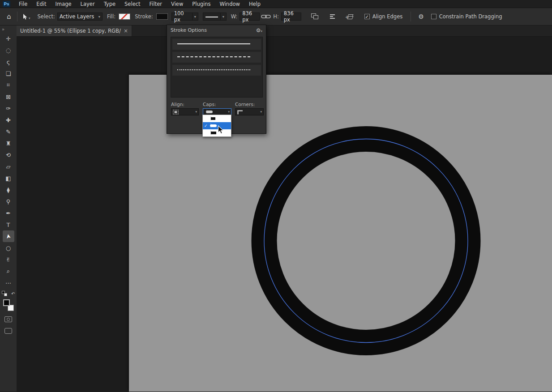  I want to click on fill-label: Fill:, so click(111, 17).